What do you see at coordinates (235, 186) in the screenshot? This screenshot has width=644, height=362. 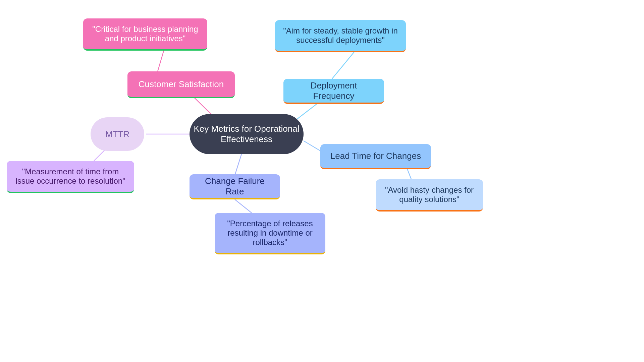 I see `change-failure-label: Change Failure Rate` at bounding box center [235, 186].